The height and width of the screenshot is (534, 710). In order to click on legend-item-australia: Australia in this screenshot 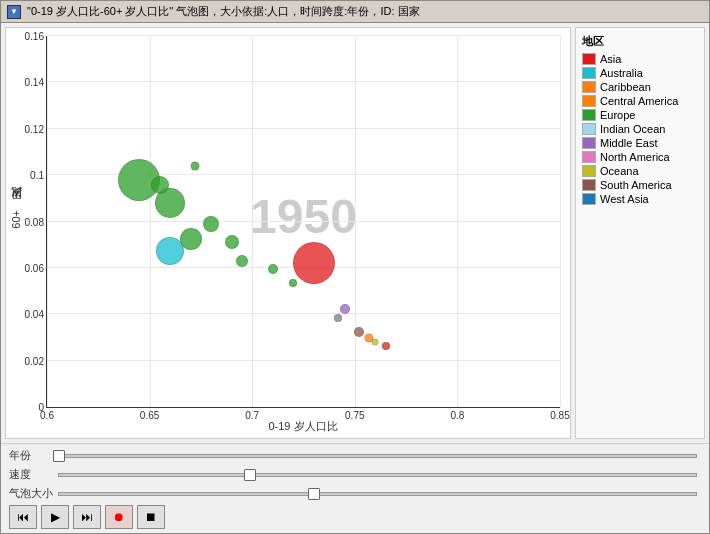, I will do `click(640, 73)`.